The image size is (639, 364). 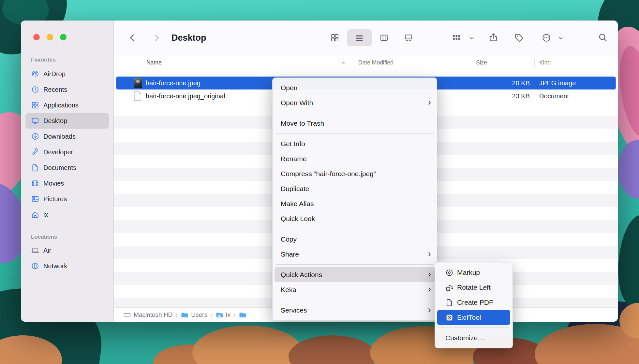 I want to click on file-name: hair-force-one.jpeg, so click(x=173, y=83).